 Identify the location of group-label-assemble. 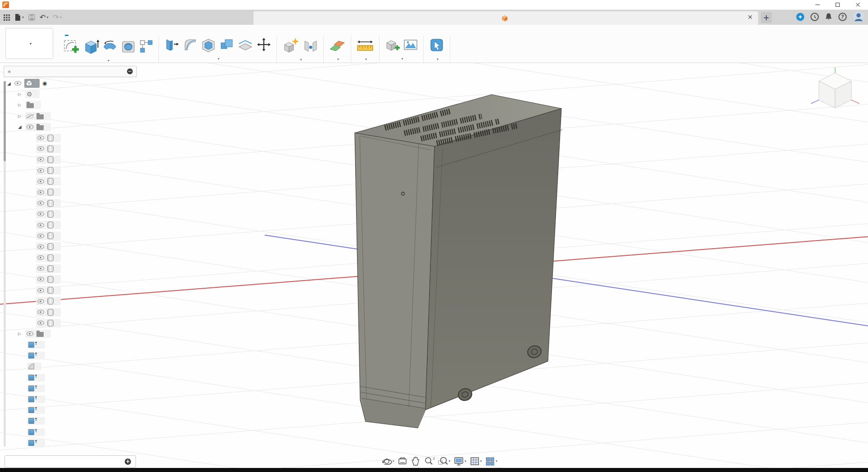
(300, 59).